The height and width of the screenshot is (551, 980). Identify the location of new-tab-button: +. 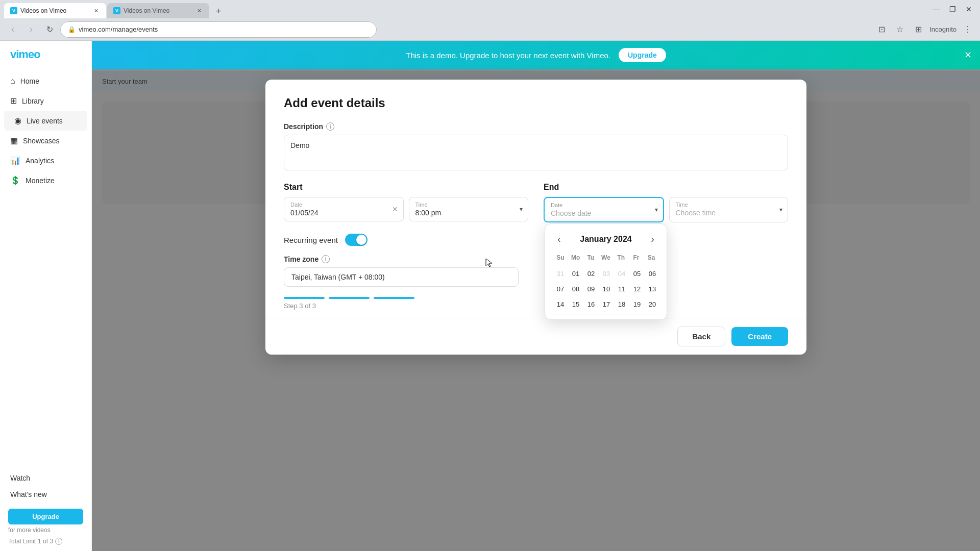
(218, 11).